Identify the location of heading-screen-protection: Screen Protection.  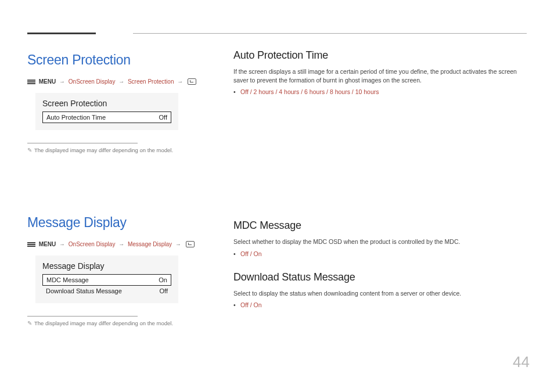
(114, 60).